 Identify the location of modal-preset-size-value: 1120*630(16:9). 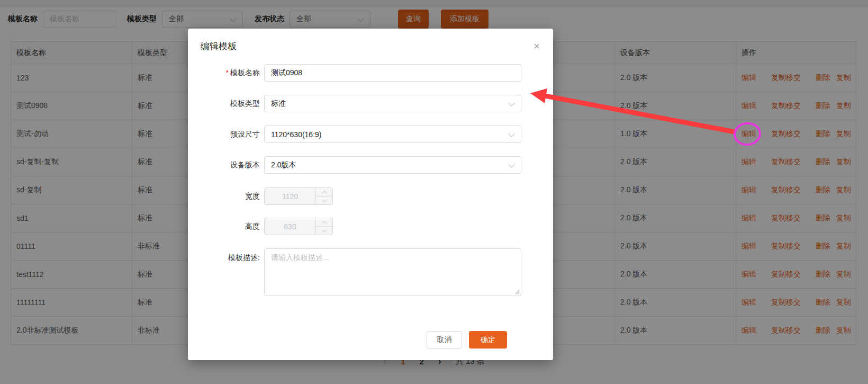
(296, 135).